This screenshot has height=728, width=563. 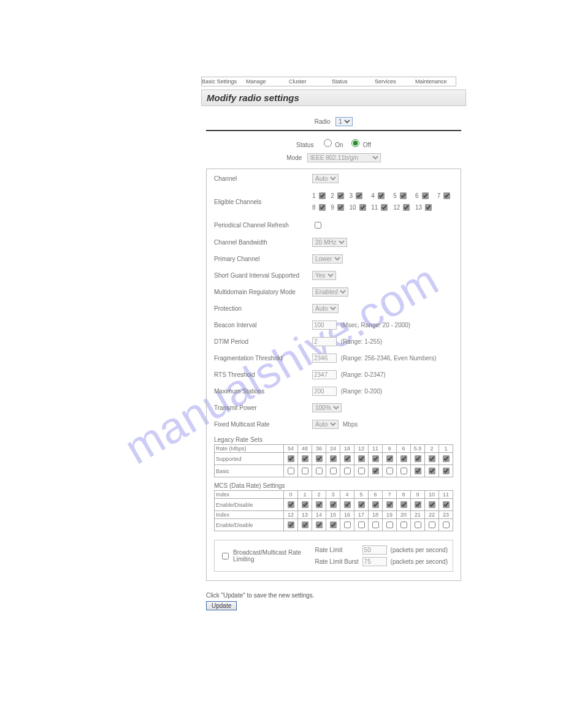 What do you see at coordinates (336, 550) in the screenshot?
I see `rate-limit-label: Rate Limit` at bounding box center [336, 550].